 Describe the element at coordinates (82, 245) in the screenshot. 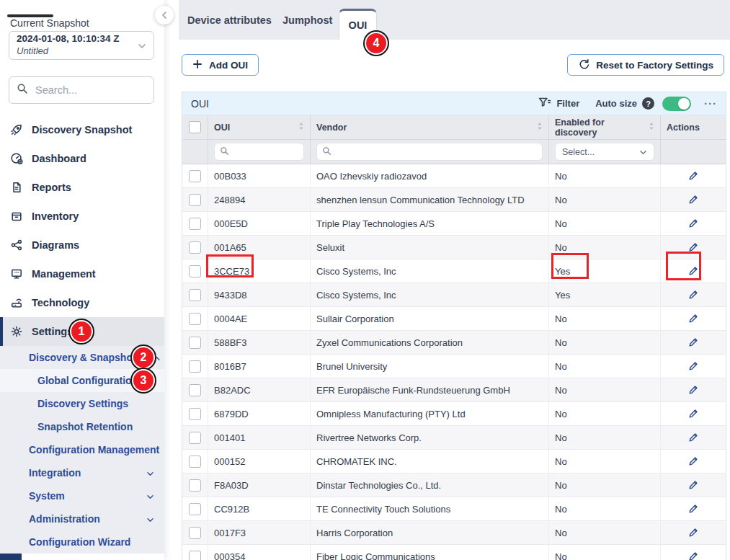

I see `sidebar-item-diagrams: Diagrams` at that location.